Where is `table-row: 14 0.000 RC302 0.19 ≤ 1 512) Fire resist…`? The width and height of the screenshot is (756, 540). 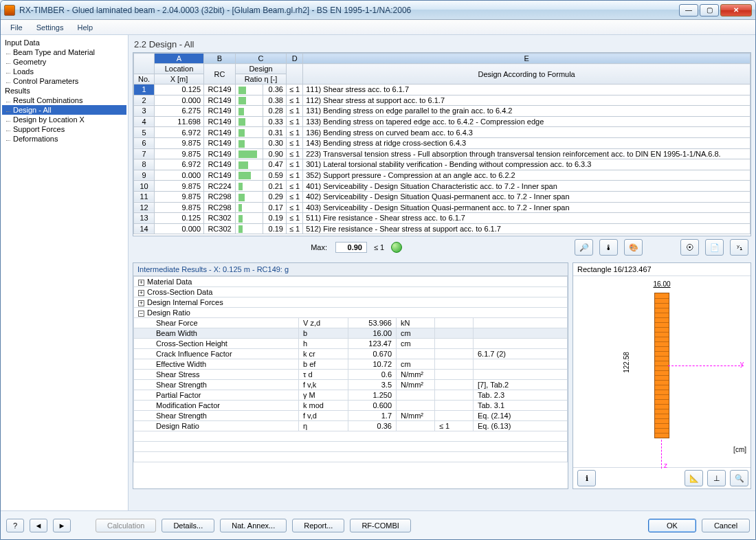
table-row: 14 0.000 RC302 0.19 ≤ 1 512) Fire resist… is located at coordinates (443, 229).